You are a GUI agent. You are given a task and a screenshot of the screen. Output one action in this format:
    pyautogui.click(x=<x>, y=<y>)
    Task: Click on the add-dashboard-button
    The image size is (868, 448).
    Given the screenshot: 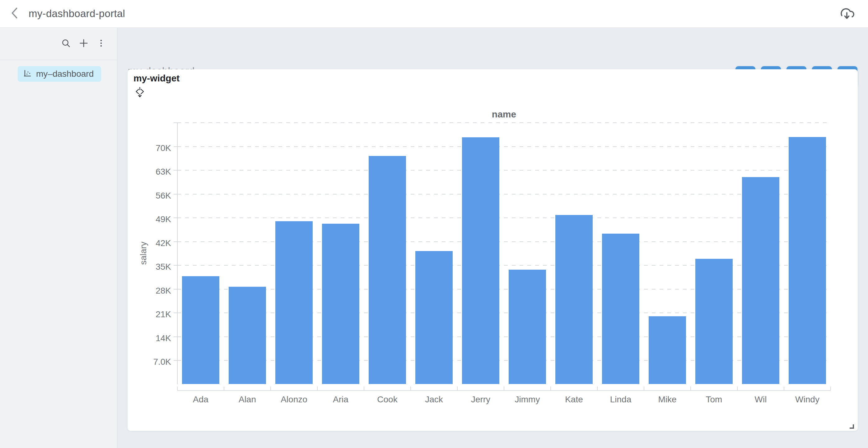 What is the action you would take?
    pyautogui.click(x=84, y=44)
    